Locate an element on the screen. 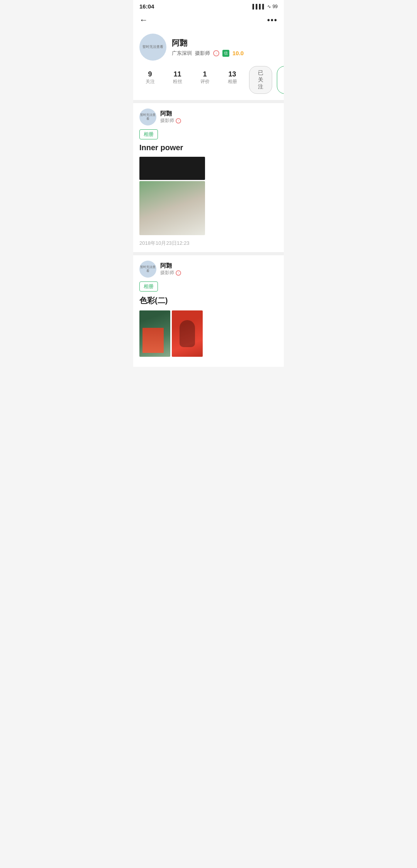 The height and width of the screenshot is (868, 417). tag-album-2: 相册 is located at coordinates (149, 287).